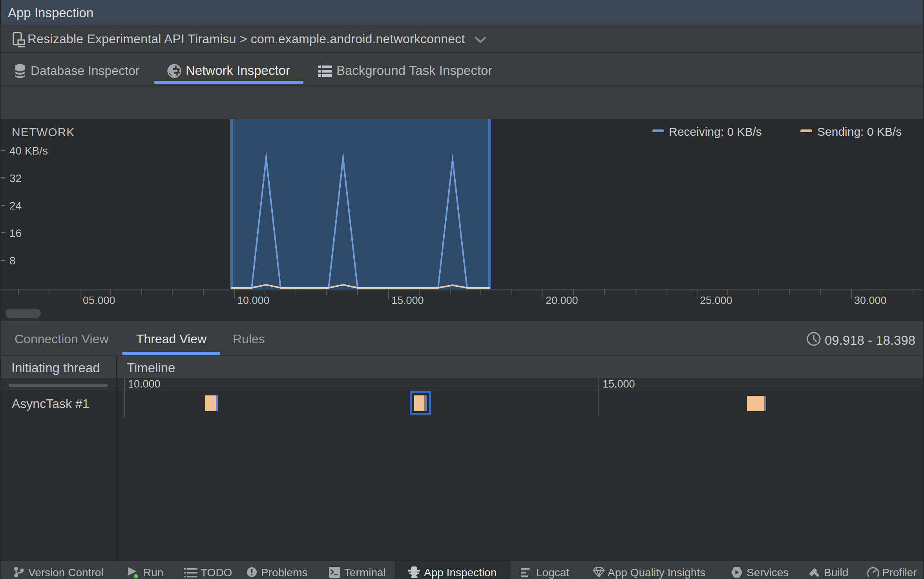 The image size is (924, 579). Describe the element at coordinates (562, 300) in the screenshot. I see `svg-text: 20.000` at that location.